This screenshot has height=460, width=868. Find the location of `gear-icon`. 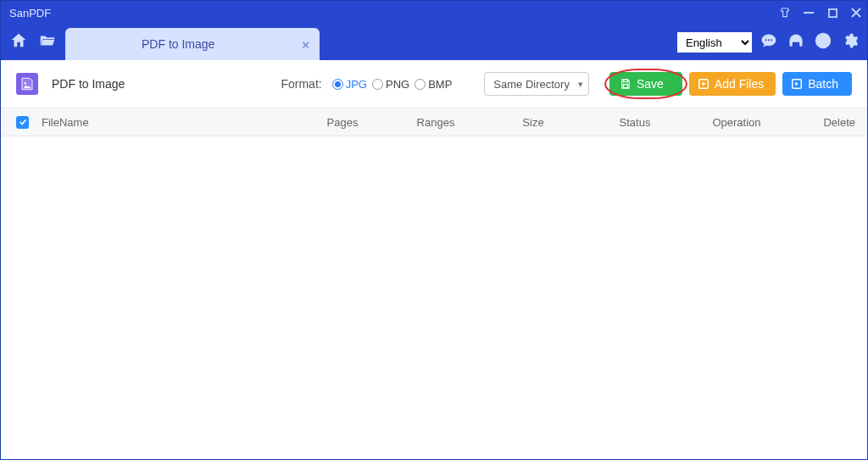

gear-icon is located at coordinates (850, 42).